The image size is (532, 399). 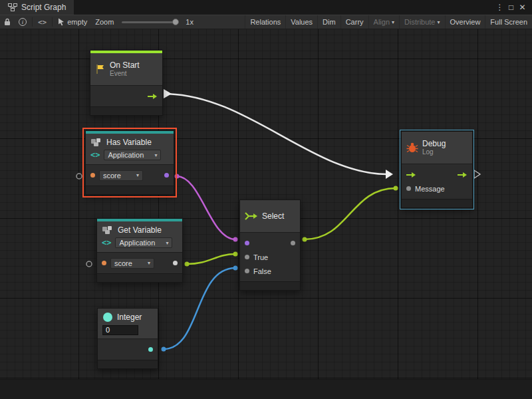 What do you see at coordinates (477, 174) in the screenshot?
I see `unconnected-control-output-debuglog` at bounding box center [477, 174].